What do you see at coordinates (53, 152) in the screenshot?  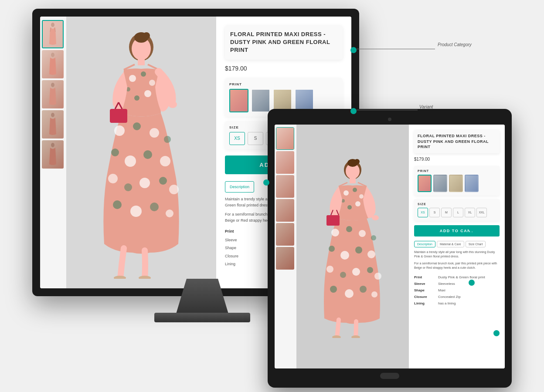 I see `monitor-thumbnails` at bounding box center [53, 152].